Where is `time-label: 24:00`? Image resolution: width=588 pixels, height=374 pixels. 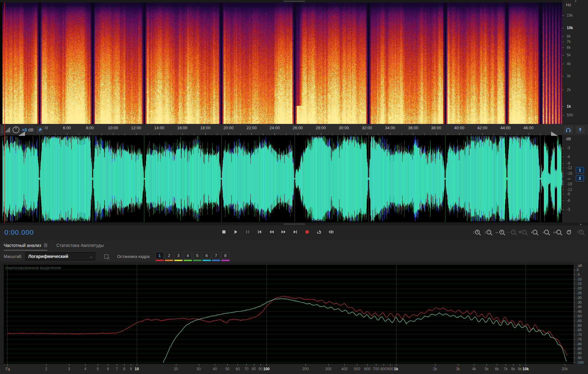
time-label: 24:00 is located at coordinates (275, 128).